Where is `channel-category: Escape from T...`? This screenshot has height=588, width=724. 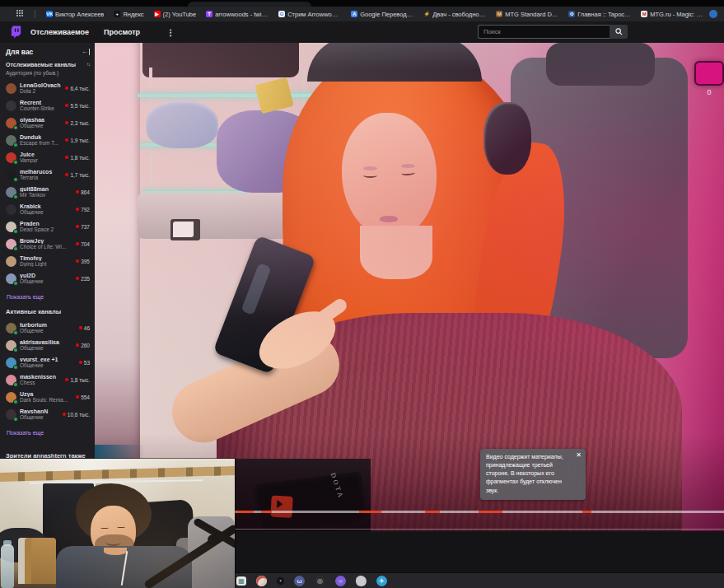
channel-category: Escape from T... is located at coordinates (41, 143).